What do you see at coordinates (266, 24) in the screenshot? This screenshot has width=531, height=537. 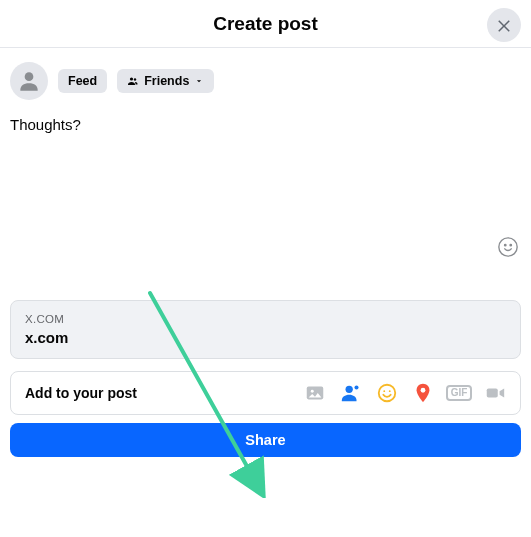 I see `page-title: Create post` at bounding box center [266, 24].